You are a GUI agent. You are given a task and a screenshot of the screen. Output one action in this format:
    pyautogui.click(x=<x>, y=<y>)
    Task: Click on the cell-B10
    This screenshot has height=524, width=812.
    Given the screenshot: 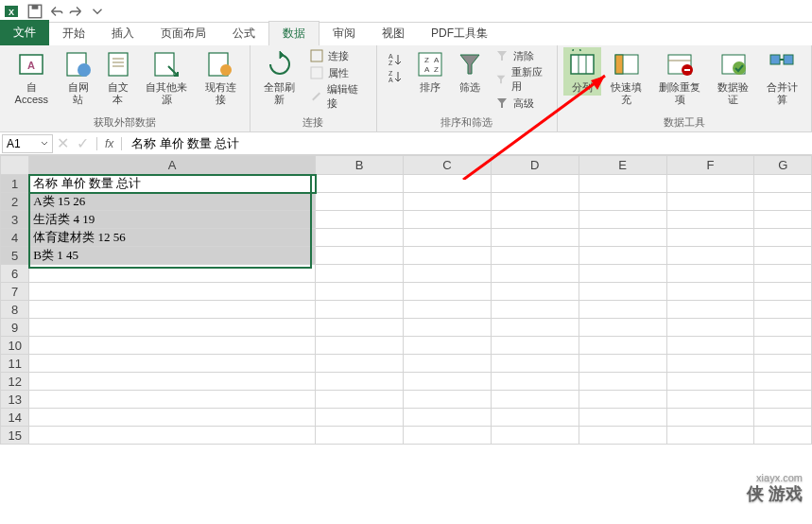 What is the action you would take?
    pyautogui.click(x=359, y=346)
    